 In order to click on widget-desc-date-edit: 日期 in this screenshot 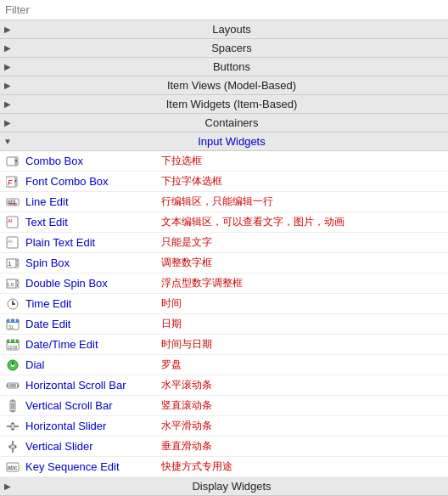, I will do `click(303, 324)`.